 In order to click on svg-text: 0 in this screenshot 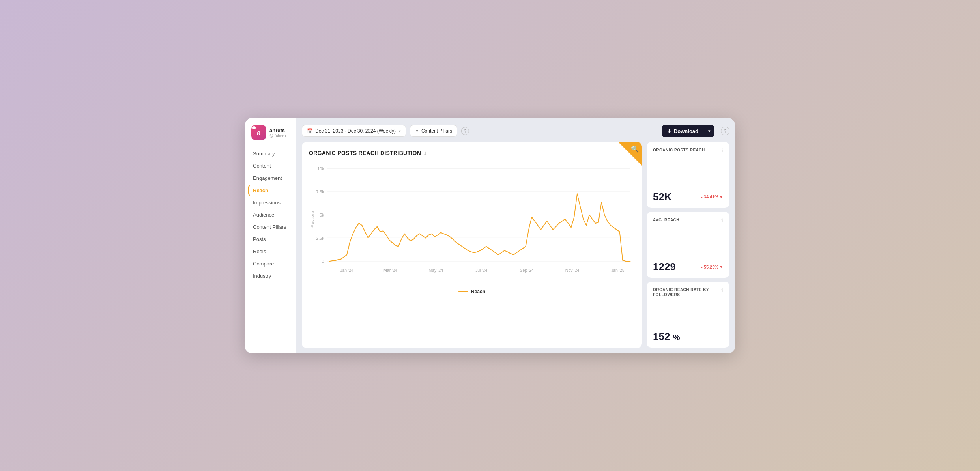, I will do `click(323, 261)`.